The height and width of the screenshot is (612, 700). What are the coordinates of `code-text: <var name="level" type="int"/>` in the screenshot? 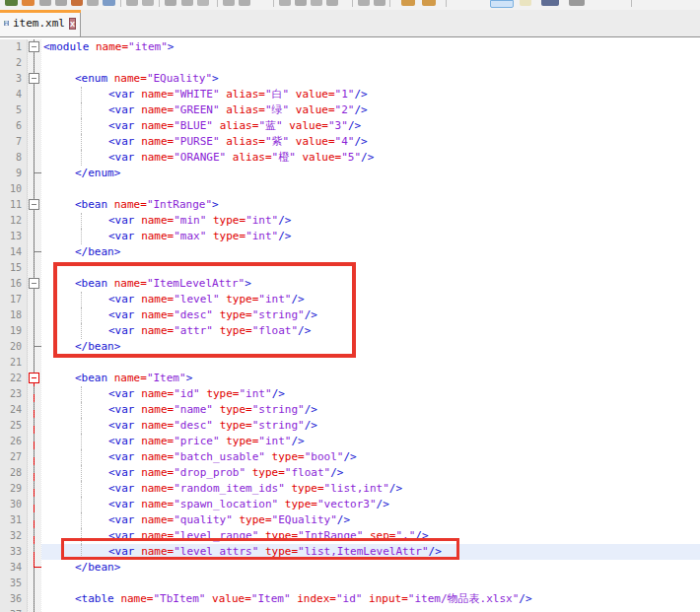 It's located at (371, 300).